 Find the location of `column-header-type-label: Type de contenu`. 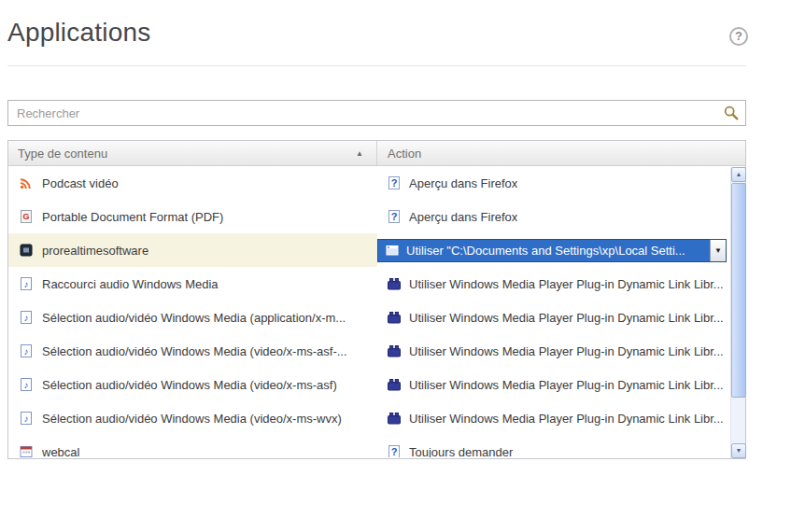

column-header-type-label: Type de contenu is located at coordinates (63, 153).